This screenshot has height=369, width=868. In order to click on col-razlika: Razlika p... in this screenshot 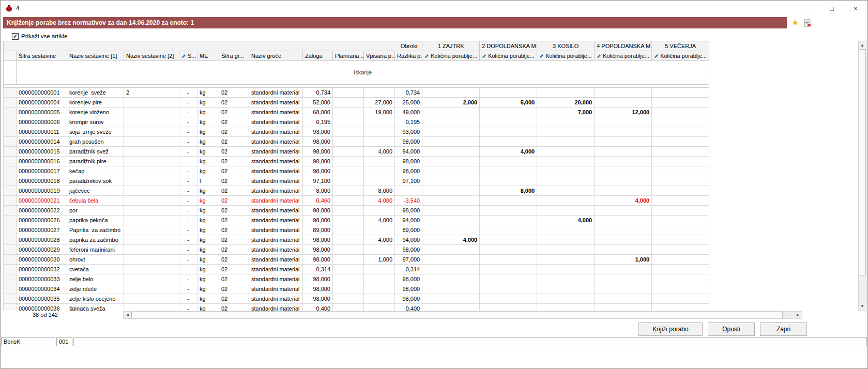, I will do `click(408, 56)`.